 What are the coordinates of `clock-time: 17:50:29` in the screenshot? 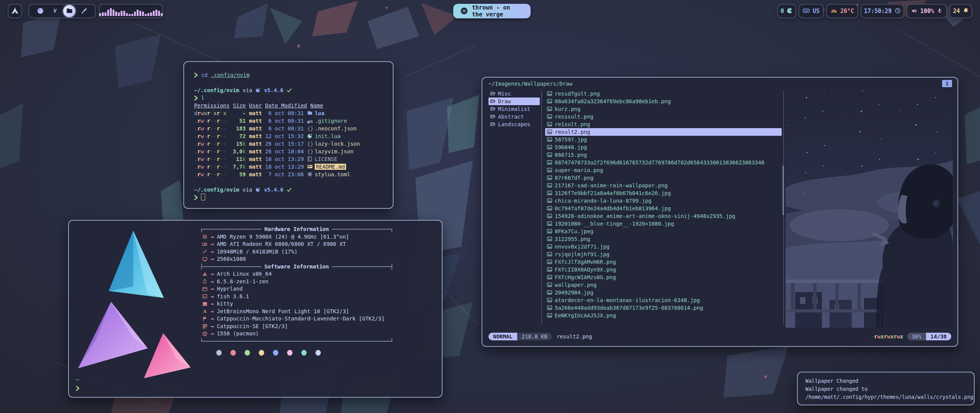 It's located at (878, 11).